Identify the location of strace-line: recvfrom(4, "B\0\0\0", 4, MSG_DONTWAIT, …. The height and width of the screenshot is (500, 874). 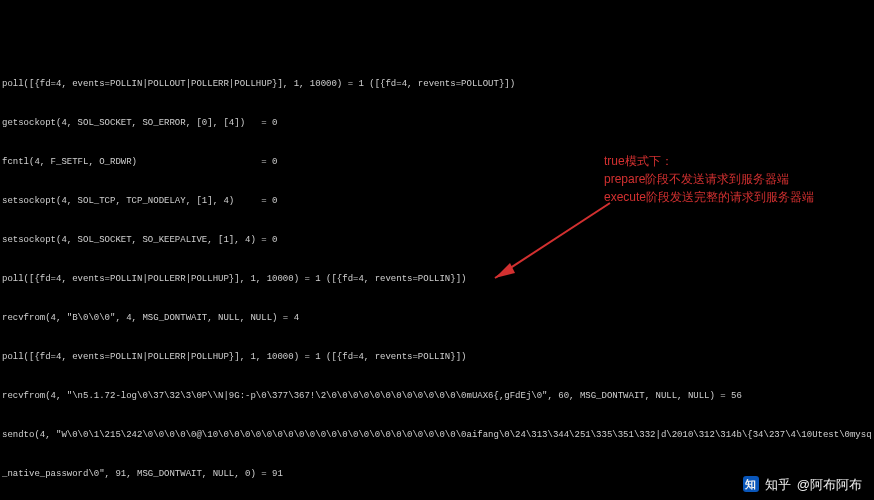
(437, 318).